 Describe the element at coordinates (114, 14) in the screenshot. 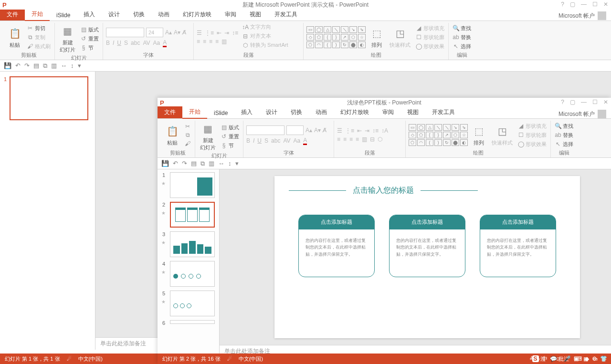

I see `tab-design: 设计` at that location.